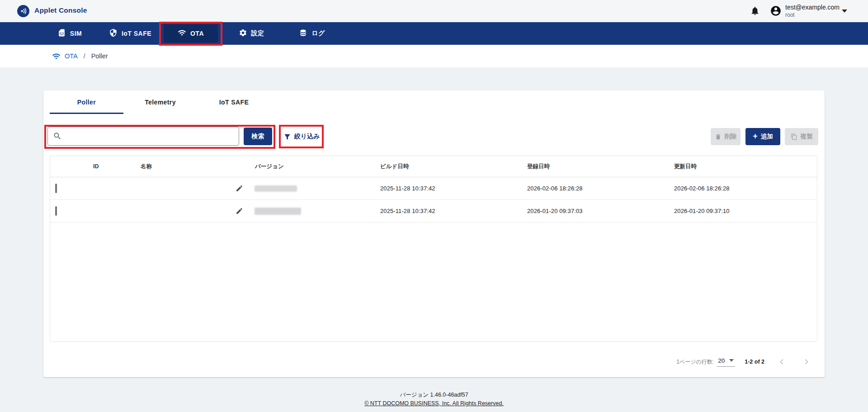 This screenshot has height=412, width=868. I want to click on rows-per-page-label: 1ページの行数:, so click(695, 362).